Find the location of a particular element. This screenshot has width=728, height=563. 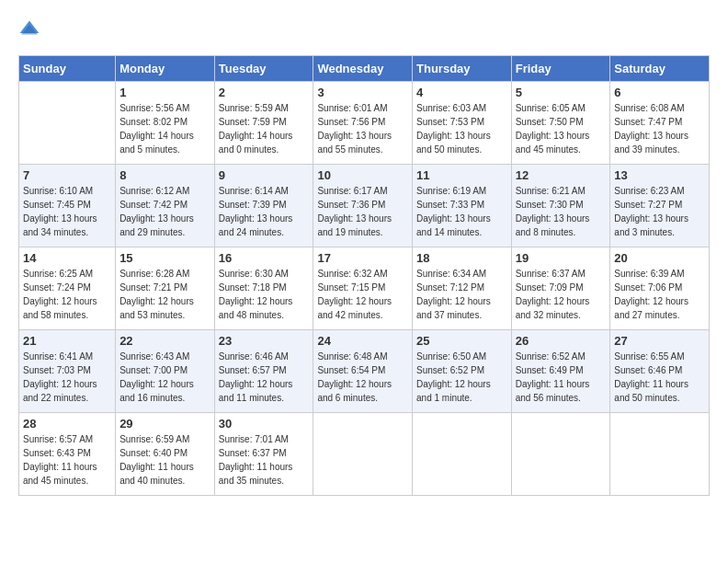

day-info: Sunrise: 6:50 AMSunset: 6:52 PMDaylight:… is located at coordinates (461, 377).